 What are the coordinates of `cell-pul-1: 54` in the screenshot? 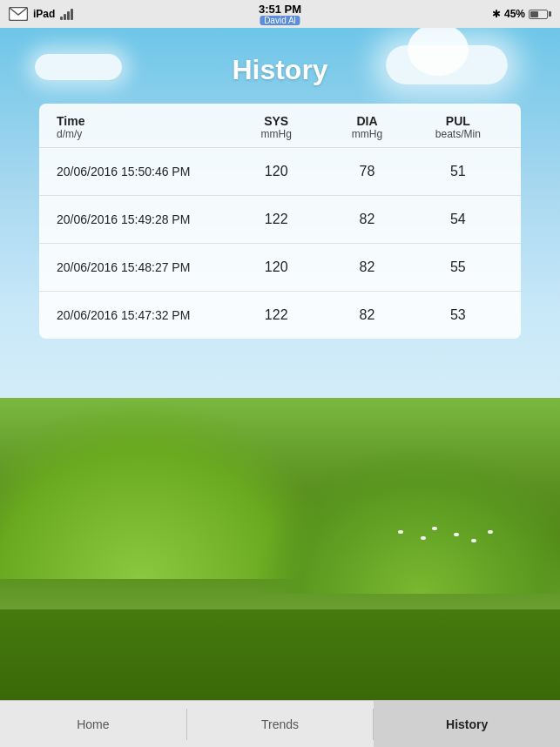 It's located at (458, 219).